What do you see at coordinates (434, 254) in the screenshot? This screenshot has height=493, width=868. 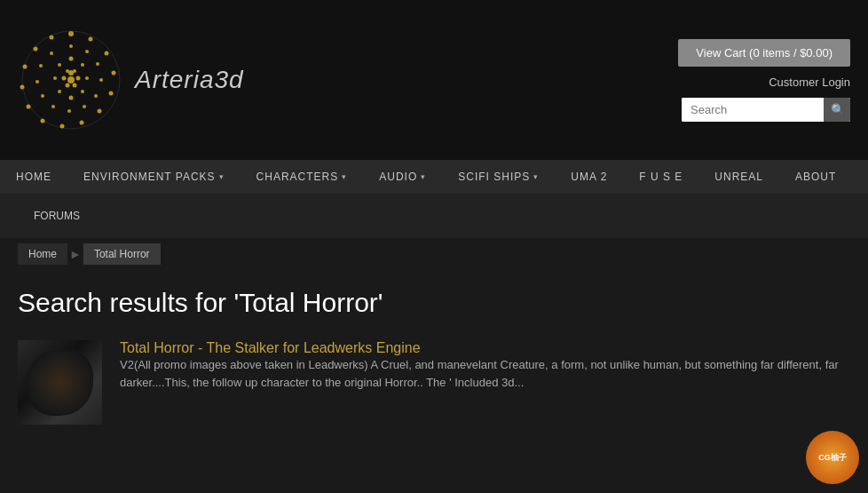 I see `breadcrumb: Home ► Total Horror` at bounding box center [434, 254].